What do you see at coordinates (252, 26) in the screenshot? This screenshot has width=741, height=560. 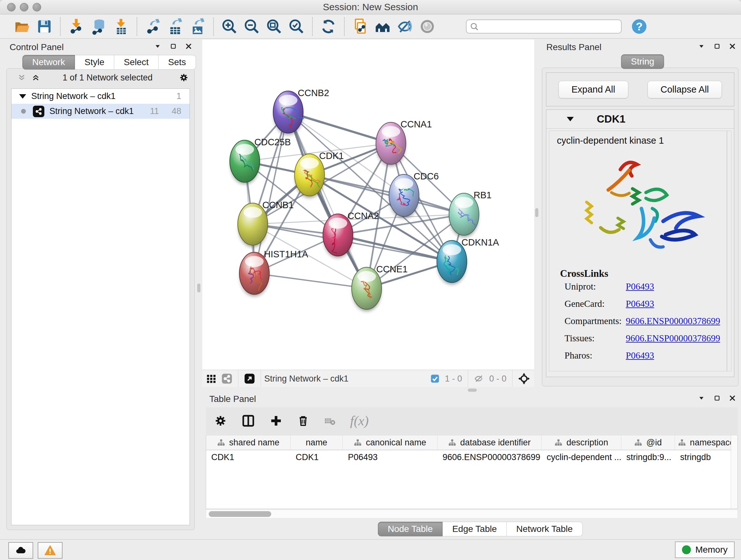 I see `zoom-out-icon` at bounding box center [252, 26].